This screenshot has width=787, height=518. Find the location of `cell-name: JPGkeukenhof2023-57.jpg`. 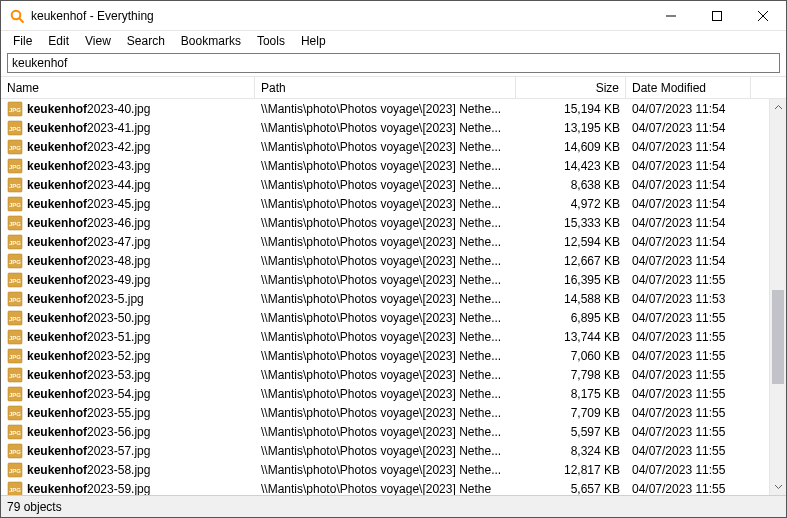

cell-name: JPGkeukenhof2023-57.jpg is located at coordinates (128, 451).